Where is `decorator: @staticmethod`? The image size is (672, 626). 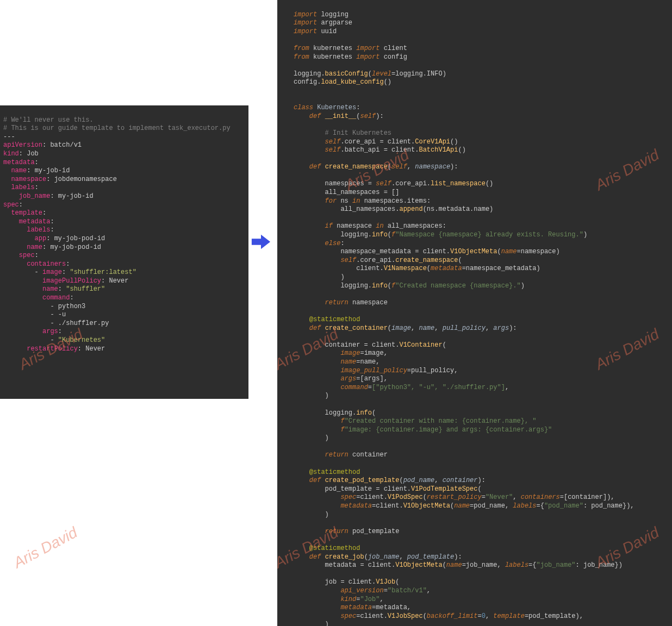 decorator: @staticmethod is located at coordinates (335, 320).